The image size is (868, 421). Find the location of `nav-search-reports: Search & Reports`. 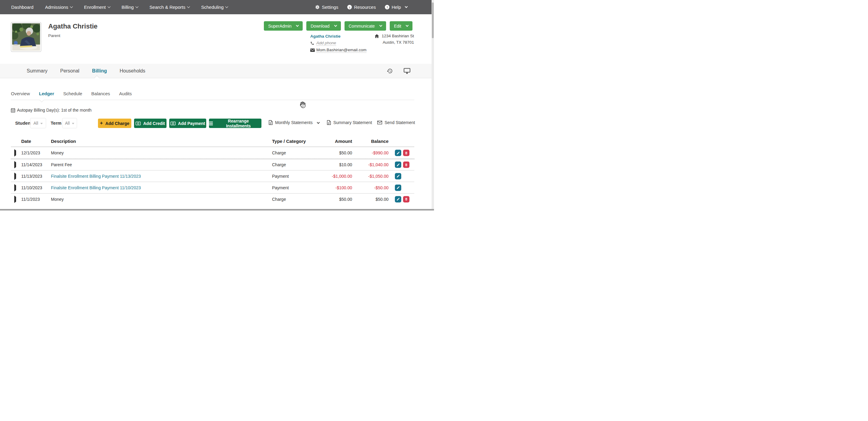

nav-search-reports: Search & Reports is located at coordinates (170, 7).